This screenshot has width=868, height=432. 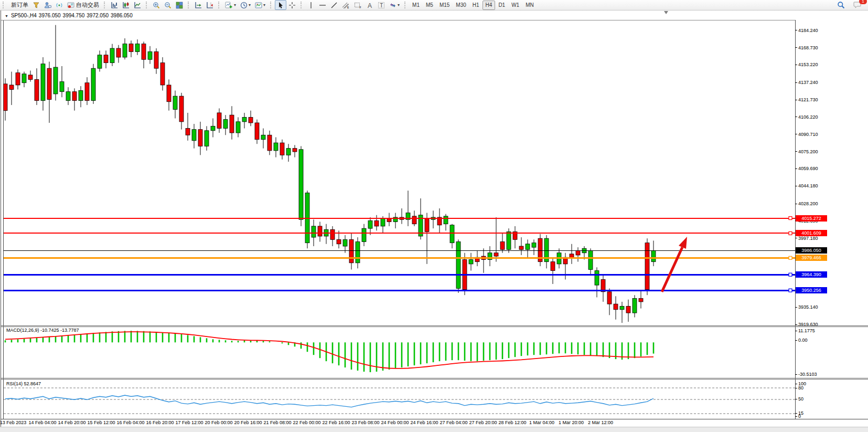 What do you see at coordinates (245, 5) in the screenshot?
I see `periods-button: ▾` at bounding box center [245, 5].